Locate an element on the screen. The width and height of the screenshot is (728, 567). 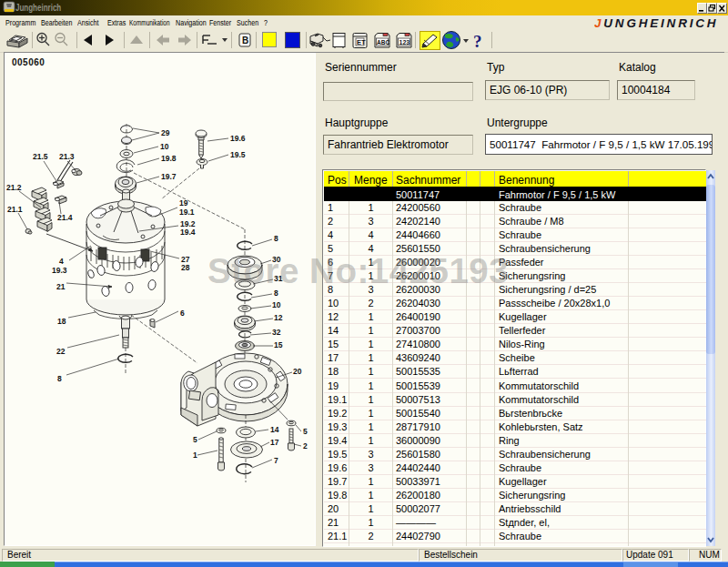
svg-text: 1 is located at coordinates (195, 455).